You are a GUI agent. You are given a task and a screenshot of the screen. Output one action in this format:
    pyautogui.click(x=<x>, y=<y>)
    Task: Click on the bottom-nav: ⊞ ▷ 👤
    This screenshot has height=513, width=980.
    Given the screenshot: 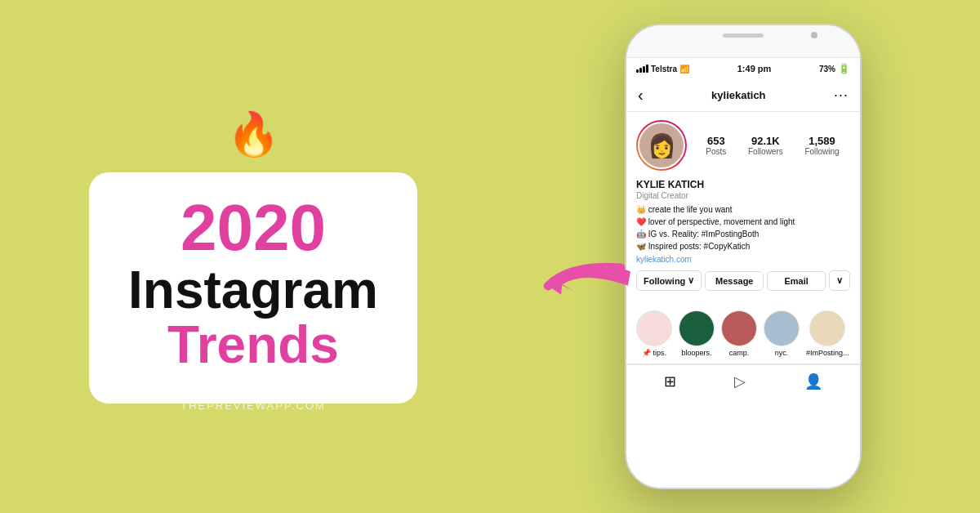 What is the action you would take?
    pyautogui.click(x=743, y=381)
    